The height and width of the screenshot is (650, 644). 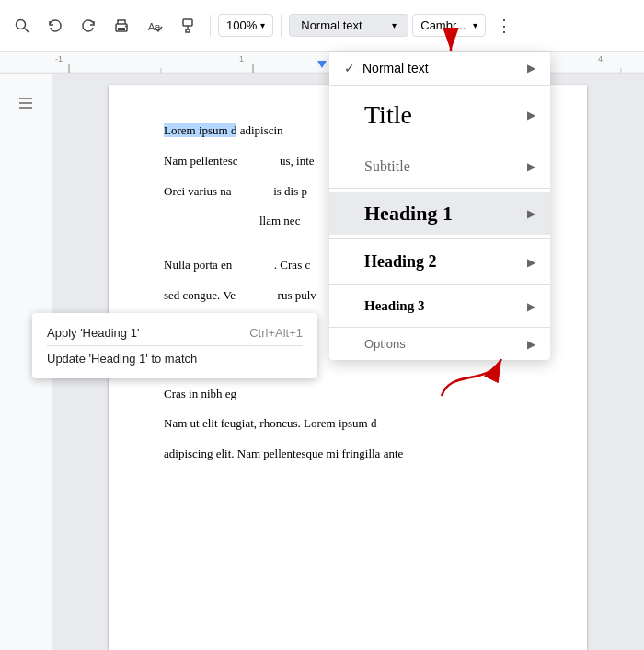 I want to click on chevron-right-icon-h1: ▶, so click(x=532, y=214).